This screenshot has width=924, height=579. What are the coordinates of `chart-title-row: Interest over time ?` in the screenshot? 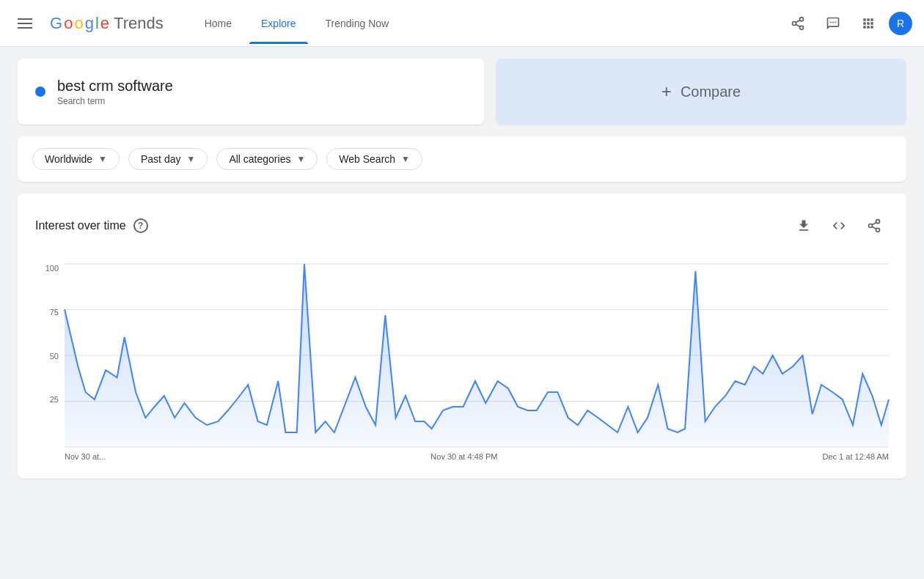 It's located at (92, 226).